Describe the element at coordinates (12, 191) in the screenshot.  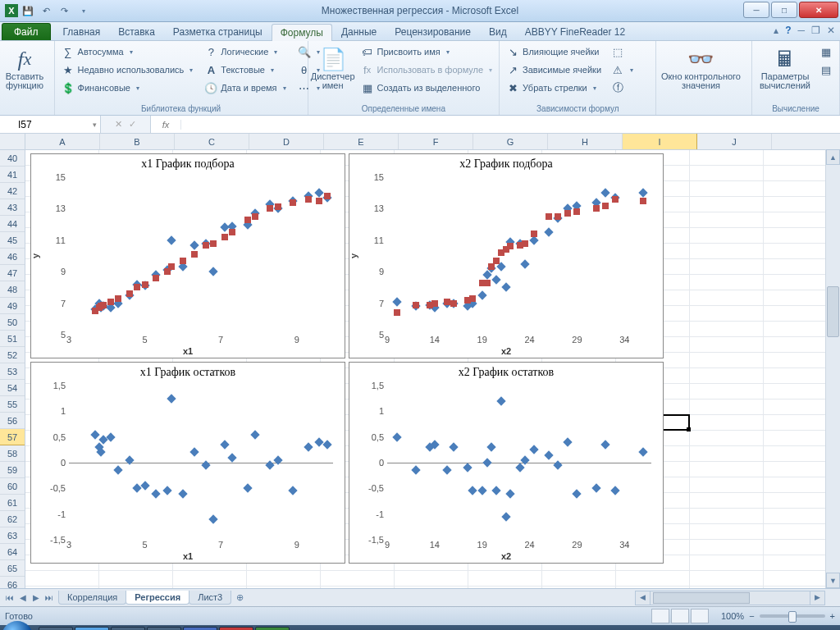
I see `row-header: 42` at that location.